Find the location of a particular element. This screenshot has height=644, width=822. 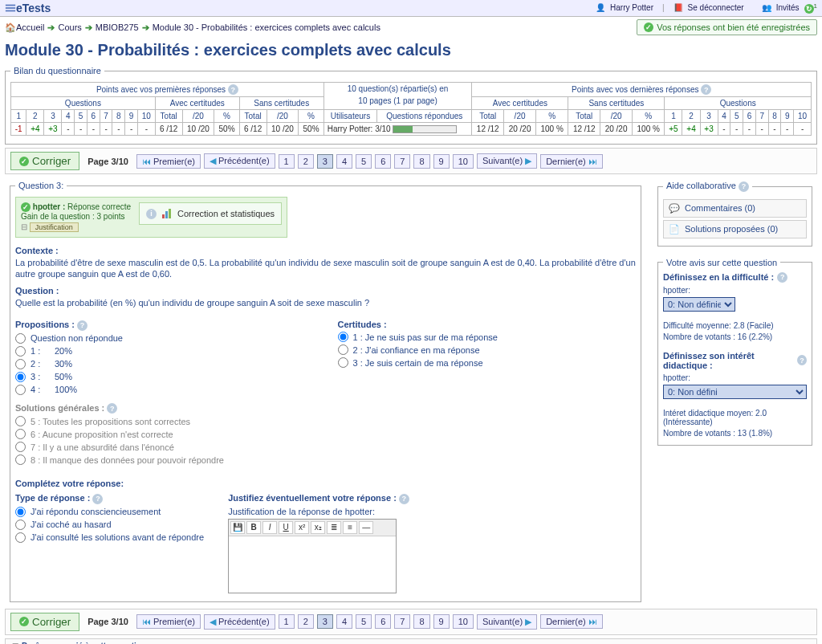

bareme-toggle: ⊟Barême associé à cette question is located at coordinates (411, 641).